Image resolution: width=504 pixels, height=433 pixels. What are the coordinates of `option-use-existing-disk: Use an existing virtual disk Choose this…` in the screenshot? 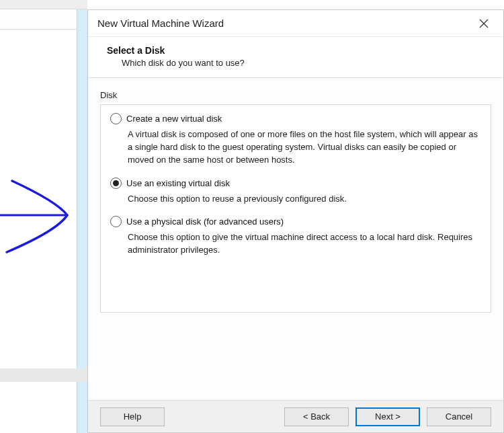 It's located at (296, 192).